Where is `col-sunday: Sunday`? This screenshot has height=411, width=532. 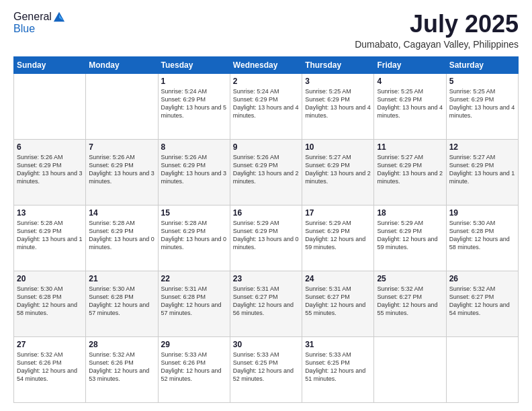 col-sunday: Sunday is located at coordinates (50, 64).